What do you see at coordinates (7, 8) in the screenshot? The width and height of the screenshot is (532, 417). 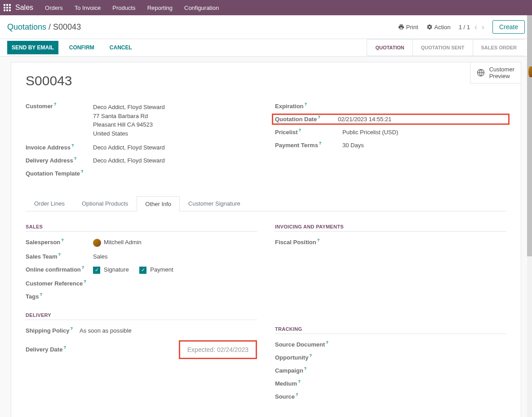 I see `apps-icon` at bounding box center [7, 8].